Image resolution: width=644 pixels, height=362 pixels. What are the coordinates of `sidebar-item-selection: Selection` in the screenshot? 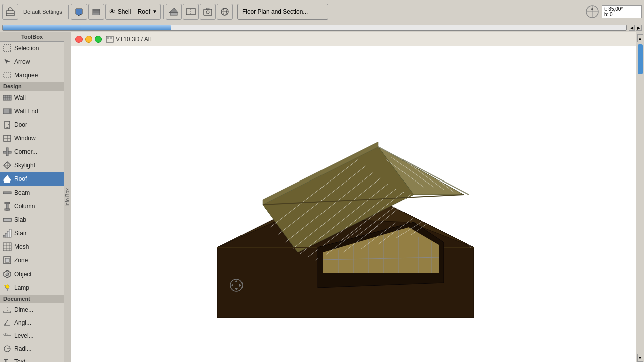 It's located at (32, 48).